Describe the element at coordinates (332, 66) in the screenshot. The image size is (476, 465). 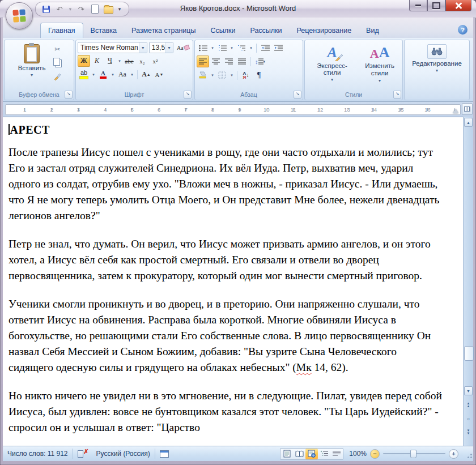
I see `quick-styles-button: А Экспресс-стили ▾` at that location.